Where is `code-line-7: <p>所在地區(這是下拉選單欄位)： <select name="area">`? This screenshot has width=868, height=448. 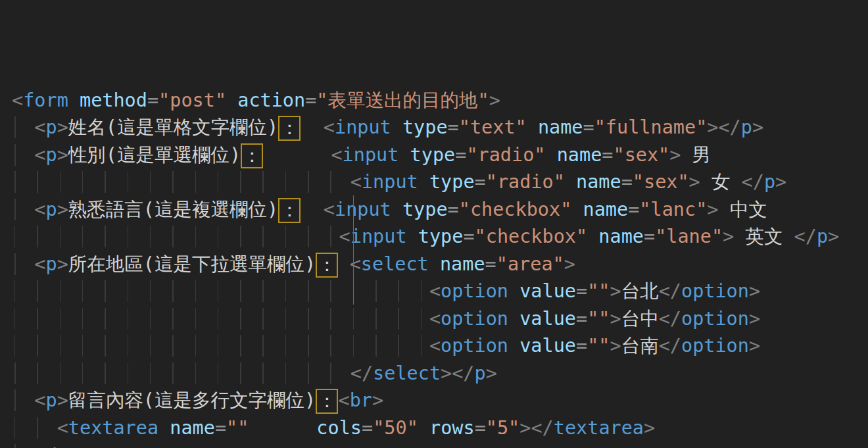 code-line-7: <p>所在地區(這是下拉選單欄位)： <select name="area"> is located at coordinates (440, 264).